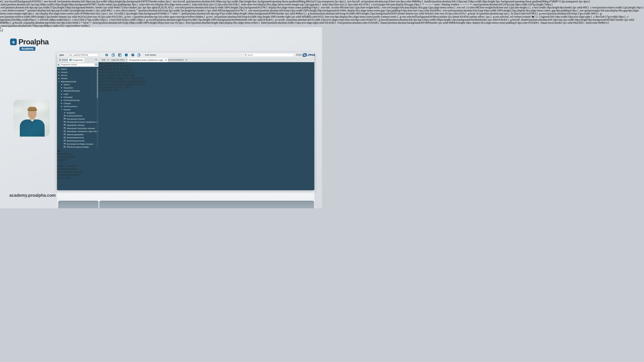  What do you see at coordinates (78, 122) in the screenshot?
I see `tree-item: Permanente Inventur chaotisches Lage` at bounding box center [78, 122].